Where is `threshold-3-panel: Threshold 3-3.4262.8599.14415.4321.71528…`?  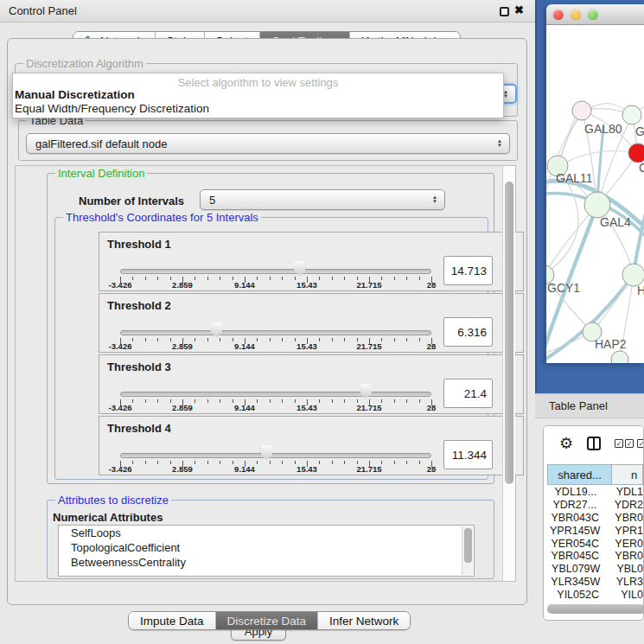 threshold-3-panel: Threshold 3-3.4262.8599.14415.4321.71528… is located at coordinates (311, 384).